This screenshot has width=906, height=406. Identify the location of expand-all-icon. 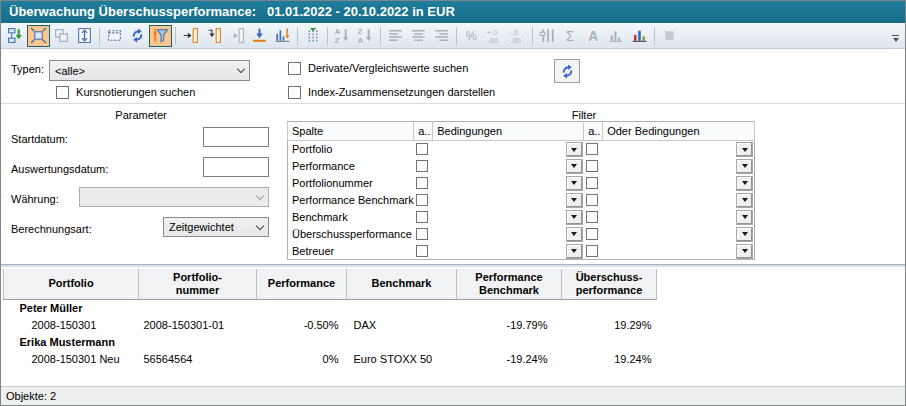
(38, 36).